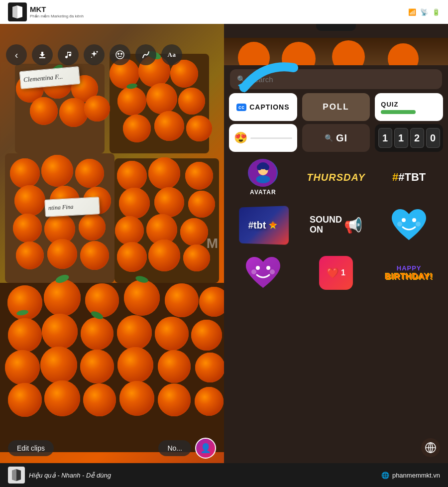 The image size is (448, 487). I want to click on story-toolbar: ‹, so click(112, 55).